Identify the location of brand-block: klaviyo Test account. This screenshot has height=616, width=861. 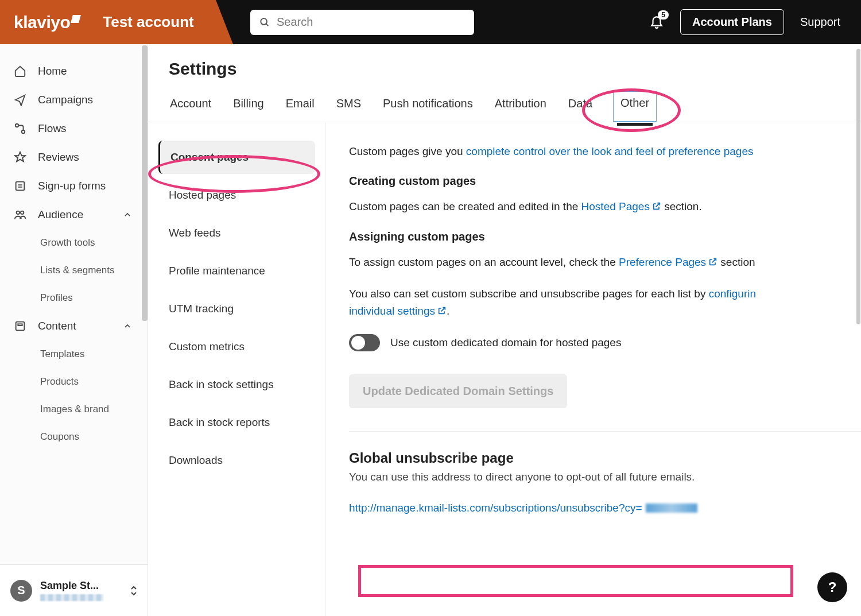
(108, 22).